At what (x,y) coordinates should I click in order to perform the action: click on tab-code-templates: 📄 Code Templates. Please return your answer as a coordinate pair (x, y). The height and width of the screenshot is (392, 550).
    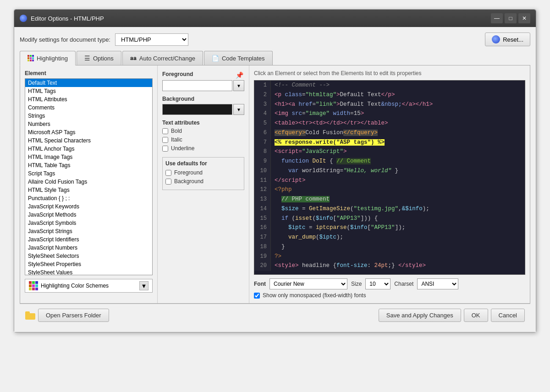
    Looking at the image, I should click on (238, 58).